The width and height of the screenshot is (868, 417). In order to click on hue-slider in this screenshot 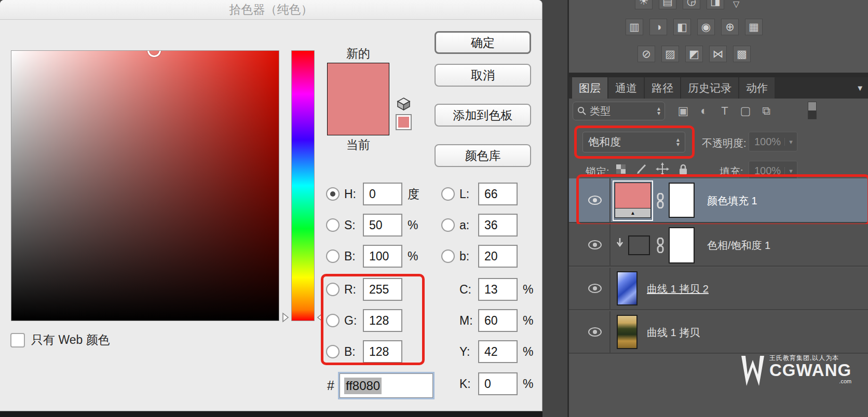, I will do `click(303, 186)`.